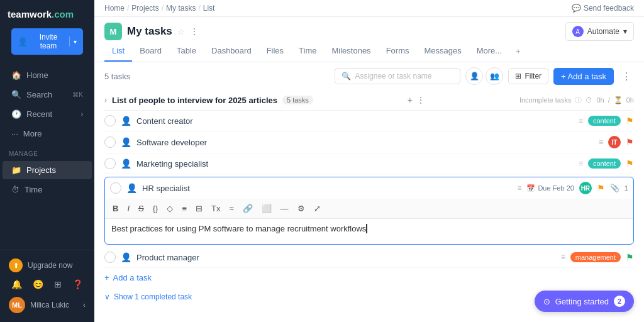 This screenshot has width=644, height=322. What do you see at coordinates (38, 284) in the screenshot?
I see `emoji-icon: 😊` at bounding box center [38, 284].